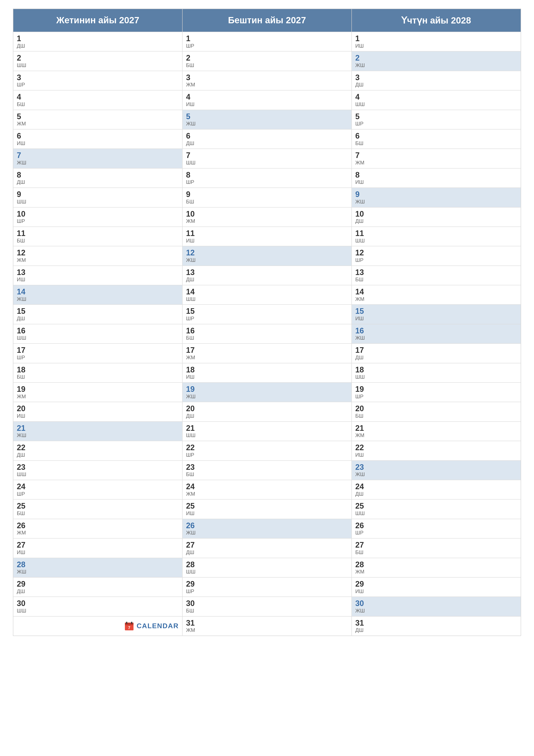 This screenshot has height=756, width=534. I want to click on day-number: 18, so click(436, 370).